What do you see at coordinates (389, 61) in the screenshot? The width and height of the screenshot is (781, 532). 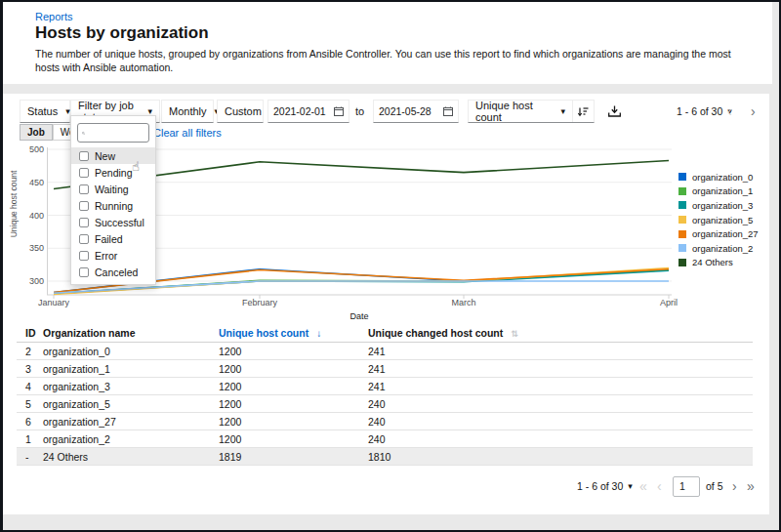 I see `page-description: The number of unique hosts, grouped by o…` at bounding box center [389, 61].